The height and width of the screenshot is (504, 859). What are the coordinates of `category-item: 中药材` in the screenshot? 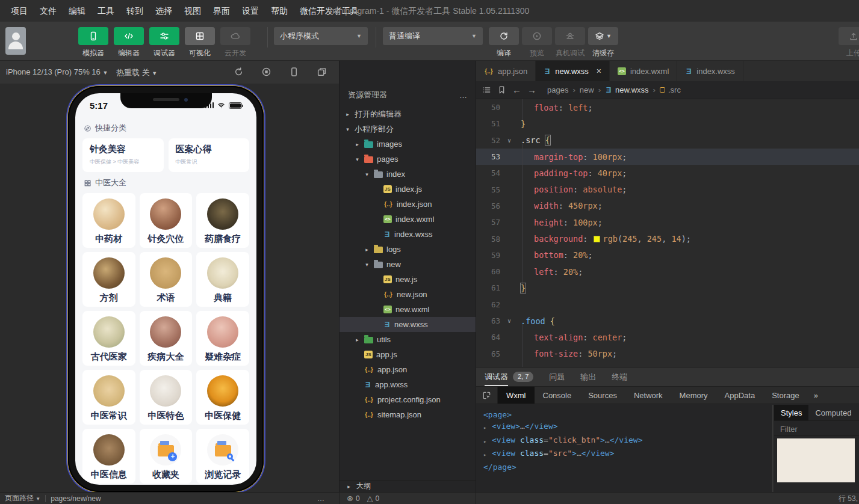 It's located at (109, 220).